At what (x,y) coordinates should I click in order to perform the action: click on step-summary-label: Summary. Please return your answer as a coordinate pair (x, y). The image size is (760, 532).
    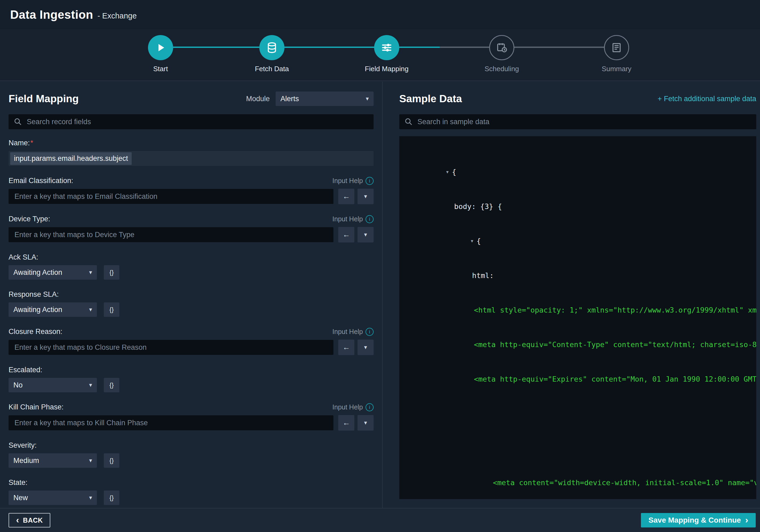
    Looking at the image, I should click on (616, 69).